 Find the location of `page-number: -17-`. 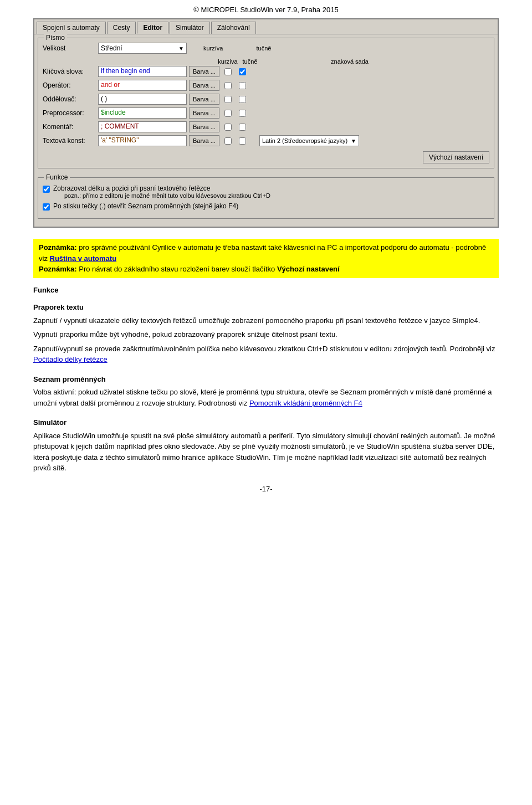

page-number: -17- is located at coordinates (266, 489).